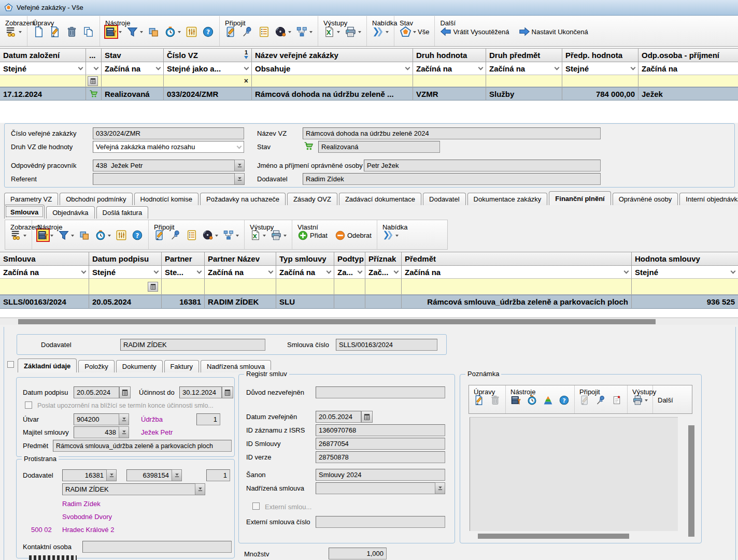 This screenshot has width=738, height=560. Describe the element at coordinates (313, 235) in the screenshot. I see `pridat-button: Přidat` at that location.